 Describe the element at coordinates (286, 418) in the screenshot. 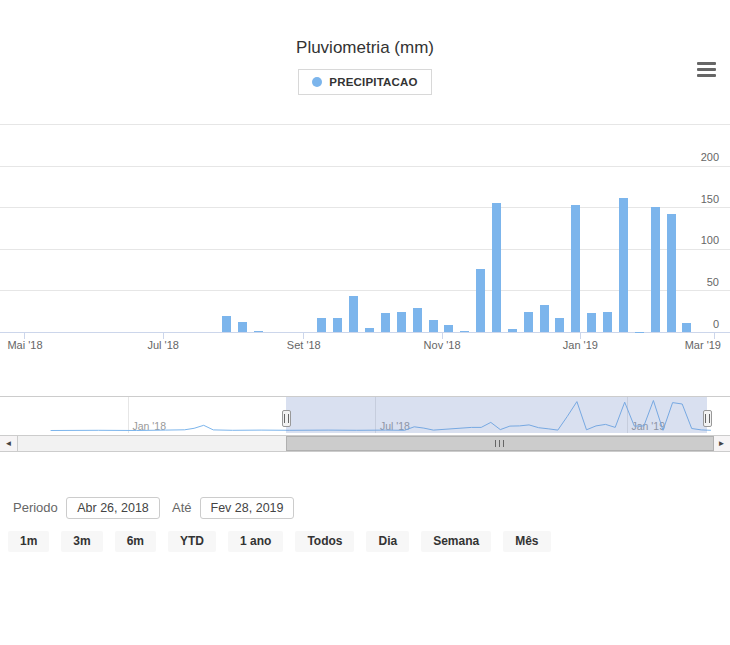

I see `navigator-left-handle` at that location.